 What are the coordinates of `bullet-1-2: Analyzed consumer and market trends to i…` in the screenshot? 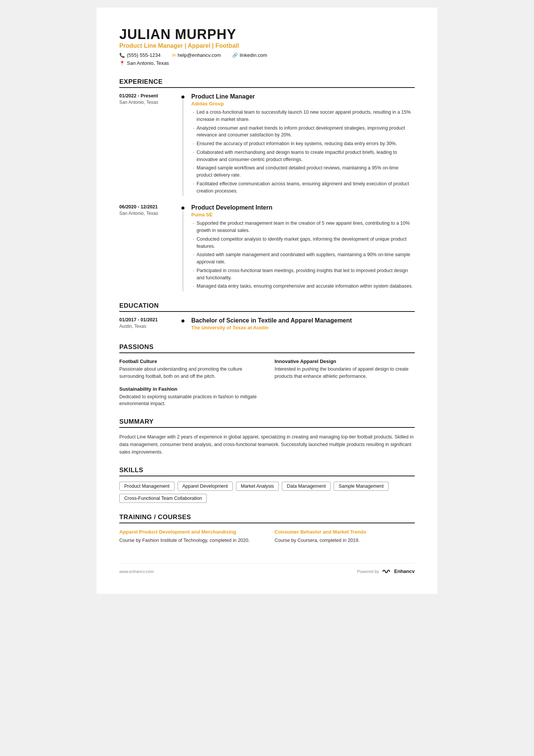 It's located at (303, 132).